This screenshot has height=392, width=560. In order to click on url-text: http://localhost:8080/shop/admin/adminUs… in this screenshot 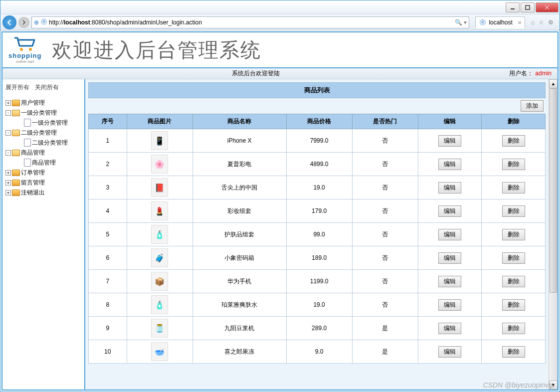, I will do `click(251, 22)`.